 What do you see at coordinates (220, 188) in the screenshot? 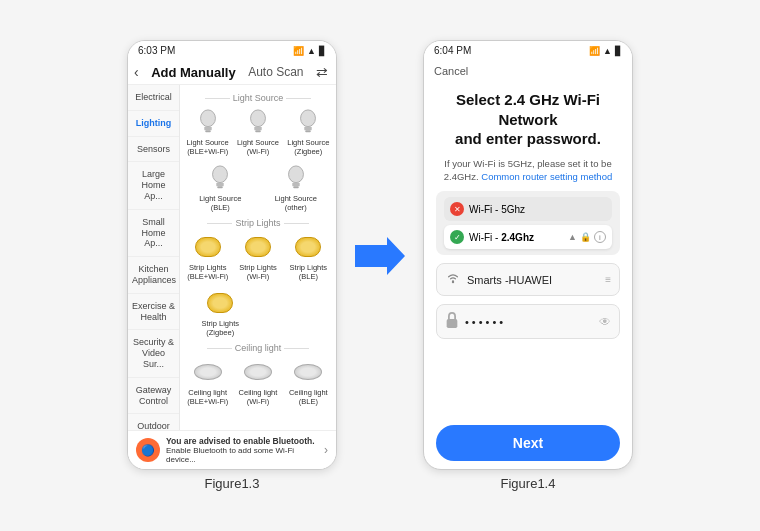
I see `device-light-ble: Light Source(BLE)` at bounding box center [220, 188].